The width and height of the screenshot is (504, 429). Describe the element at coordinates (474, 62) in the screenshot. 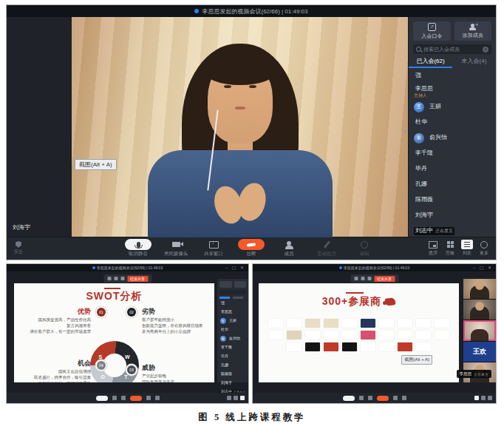

I see `member-tab: 未入会(4)` at that location.